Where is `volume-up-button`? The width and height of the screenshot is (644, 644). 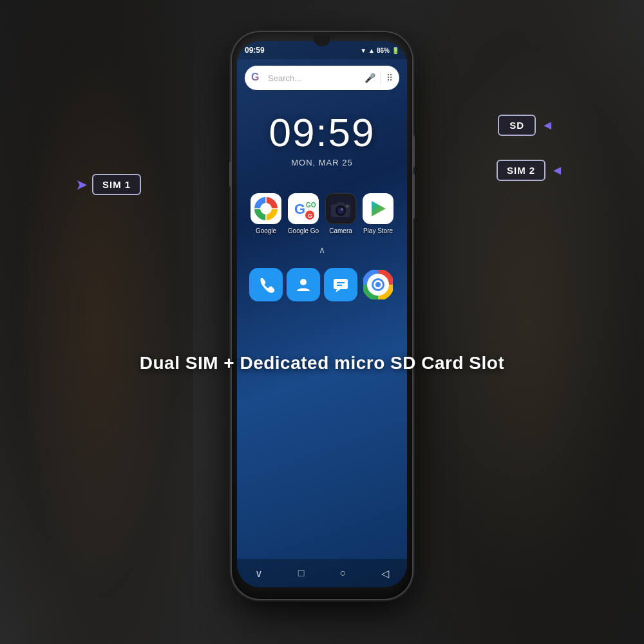 volume-up-button is located at coordinates (231, 174).